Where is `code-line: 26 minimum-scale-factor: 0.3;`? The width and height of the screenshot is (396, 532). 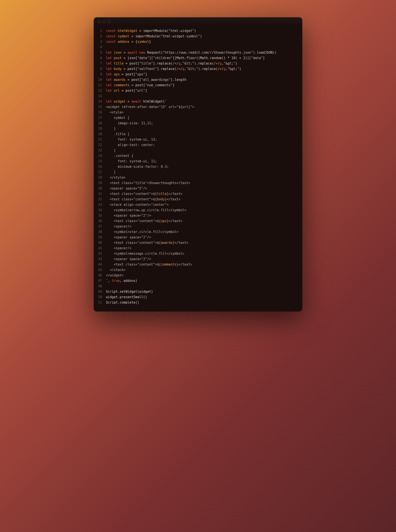 code-line: 26 minimum-scale-factor: 0.3; is located at coordinates (198, 167).